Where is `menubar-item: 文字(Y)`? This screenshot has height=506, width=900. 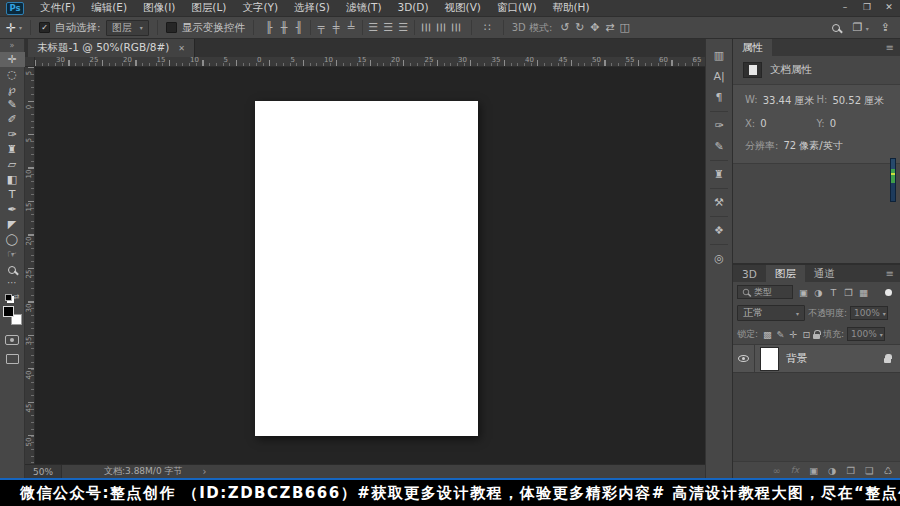 menubar-item: 文字(Y) is located at coordinates (260, 8).